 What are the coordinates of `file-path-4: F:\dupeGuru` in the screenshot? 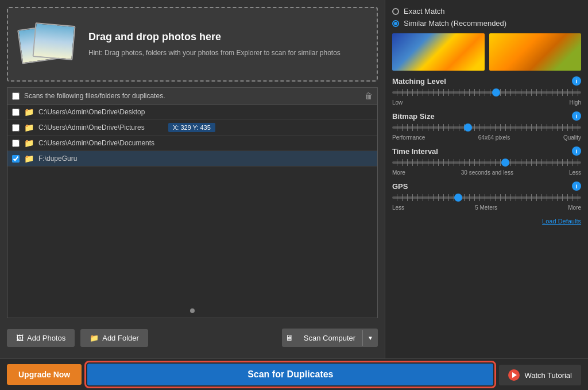 It's located at (199, 159).